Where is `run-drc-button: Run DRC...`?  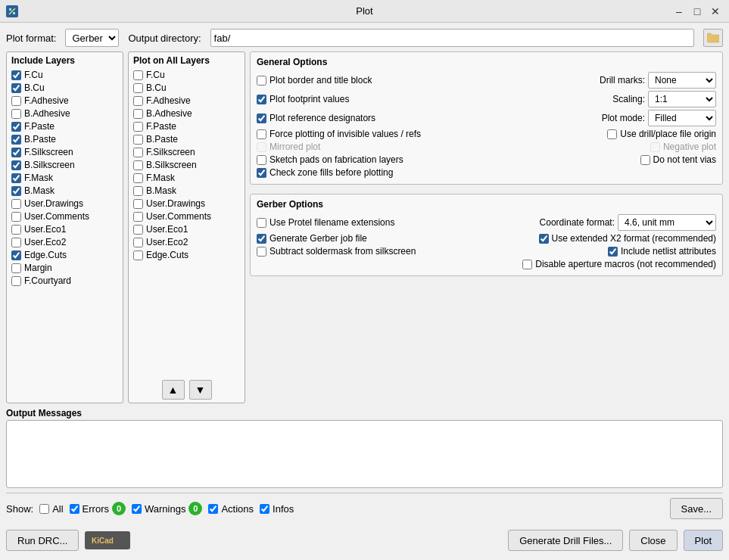 run-drc-button: Run DRC... is located at coordinates (42, 540).